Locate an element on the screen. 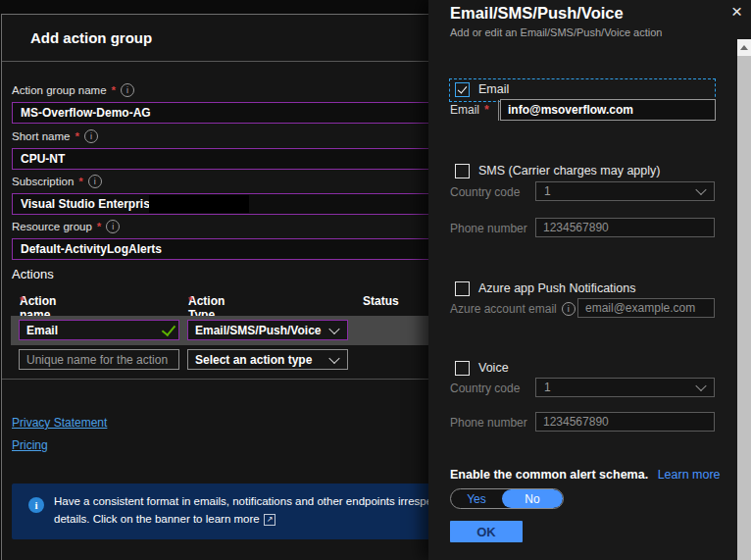 The height and width of the screenshot is (560, 751). sms-phone-number-label: Phone number is located at coordinates (488, 229).